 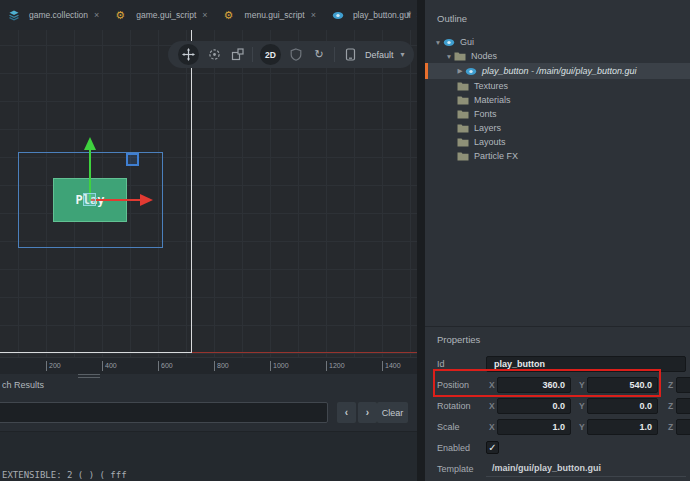 I want to click on layout-selector: Default, so click(x=380, y=55).